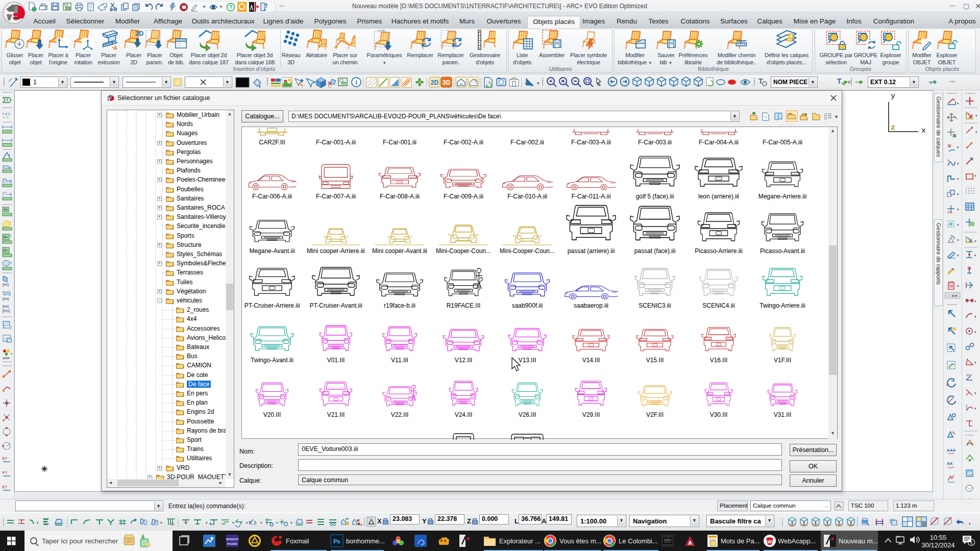 The image size is (980, 551). What do you see at coordinates (770, 542) in the screenshot?
I see `svg-text: W` at bounding box center [770, 542].